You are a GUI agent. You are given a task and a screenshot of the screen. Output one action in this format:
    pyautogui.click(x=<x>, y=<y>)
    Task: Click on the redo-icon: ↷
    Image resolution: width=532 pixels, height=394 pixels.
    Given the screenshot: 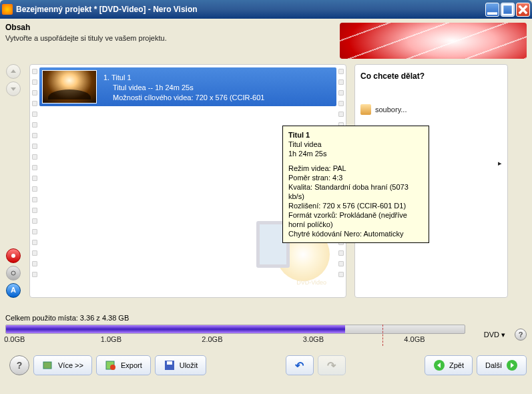 What is the action you would take?
    pyautogui.click(x=331, y=366)
    